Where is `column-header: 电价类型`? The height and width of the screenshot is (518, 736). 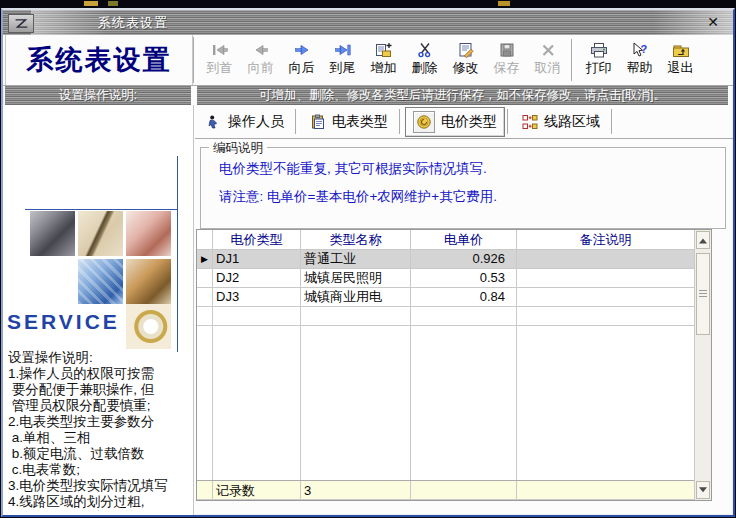 column-header: 电价类型 is located at coordinates (257, 240).